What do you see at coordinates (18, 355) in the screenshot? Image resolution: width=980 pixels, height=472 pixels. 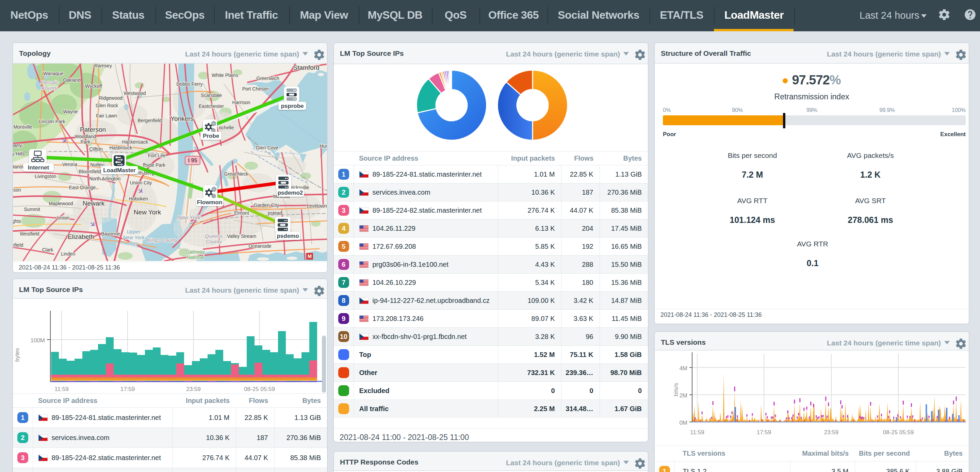 I see `svg-text: bytes` at bounding box center [18, 355].